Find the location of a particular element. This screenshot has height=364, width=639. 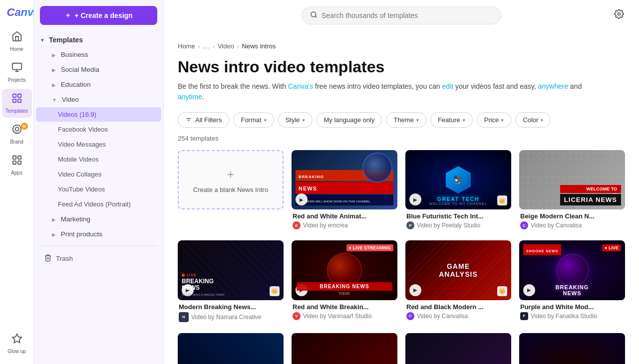

breadcrumb-more: ... is located at coordinates (206, 46).